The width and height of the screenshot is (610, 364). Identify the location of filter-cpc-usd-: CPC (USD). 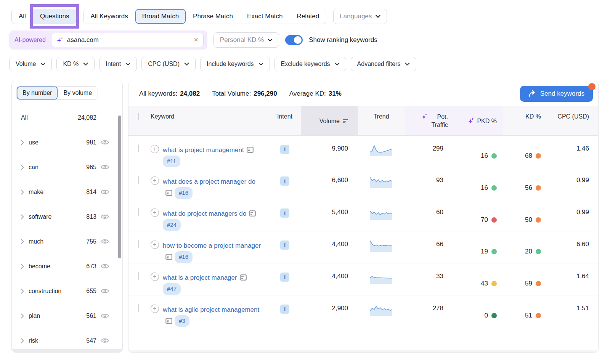
(169, 64).